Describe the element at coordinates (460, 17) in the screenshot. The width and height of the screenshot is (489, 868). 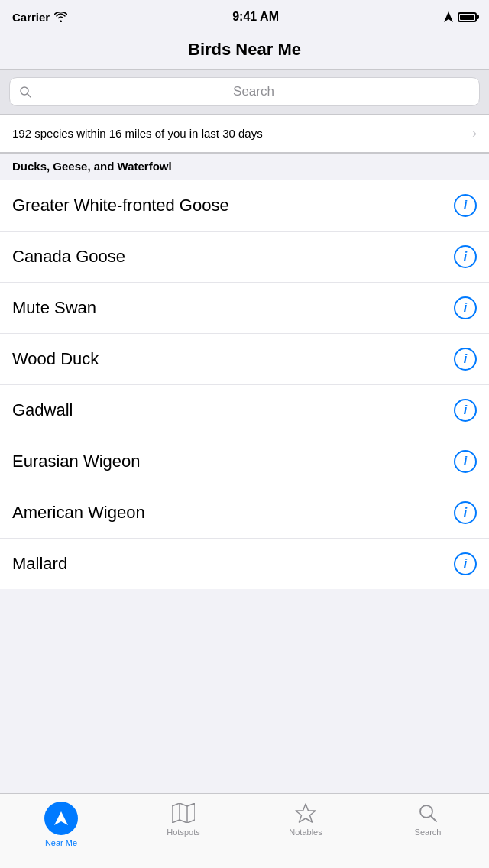
I see `status-right` at that location.